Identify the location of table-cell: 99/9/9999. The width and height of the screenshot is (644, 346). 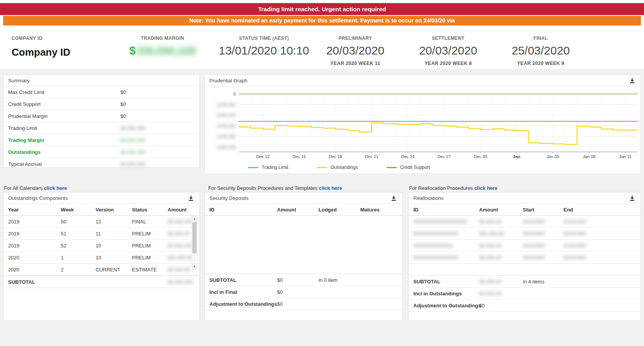
(543, 234).